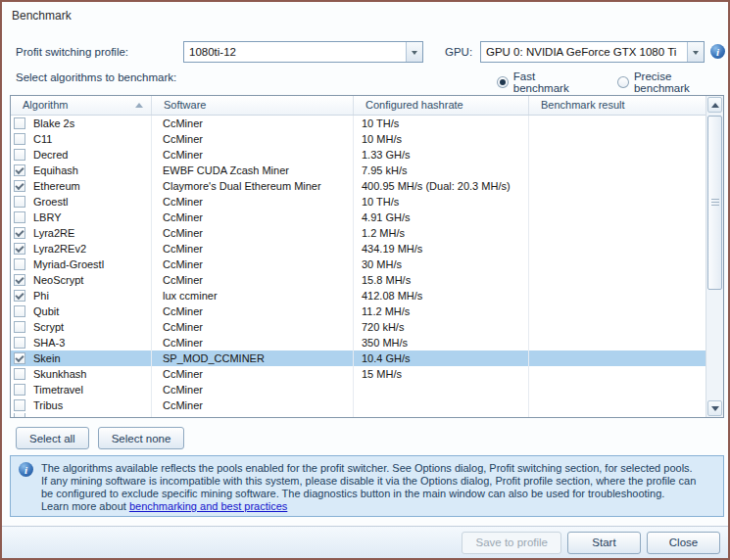 The image size is (730, 560). I want to click on table-row: Tribus CcMiner, so click(359, 405).